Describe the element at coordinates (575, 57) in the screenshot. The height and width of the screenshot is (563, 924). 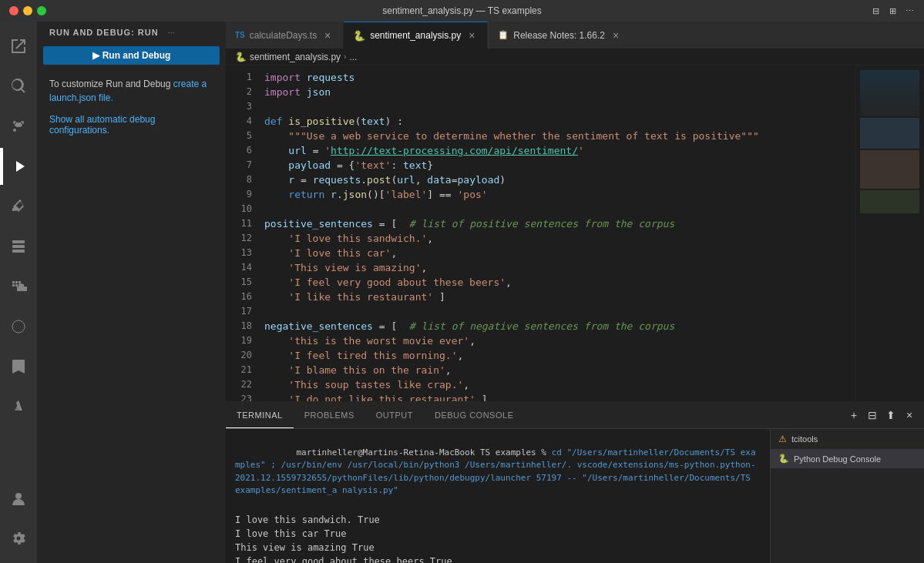
I see `breadcrumb: 🐍 sentiment_analysis.py › ...` at that location.